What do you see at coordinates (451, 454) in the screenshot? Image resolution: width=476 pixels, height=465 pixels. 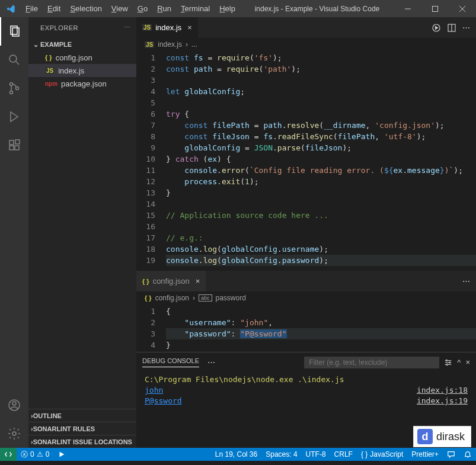 I see `status-feedback-icon` at bounding box center [451, 454].